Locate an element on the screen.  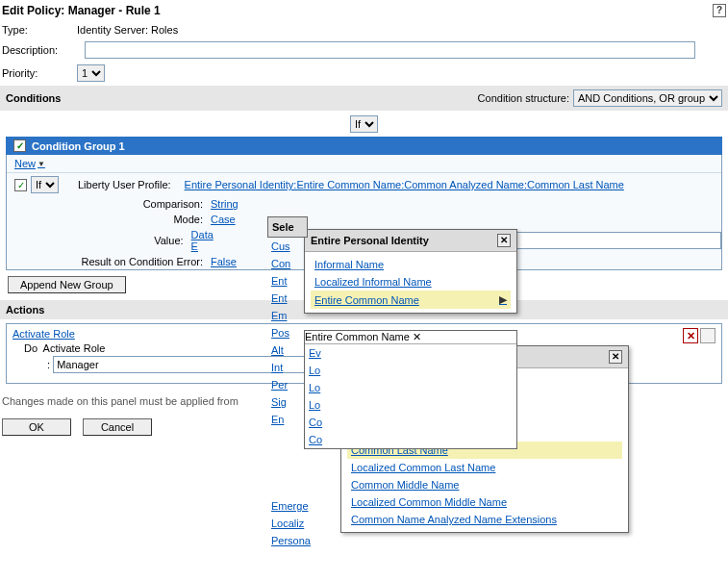
menu-item-partial: Con is located at coordinates (288, 264).